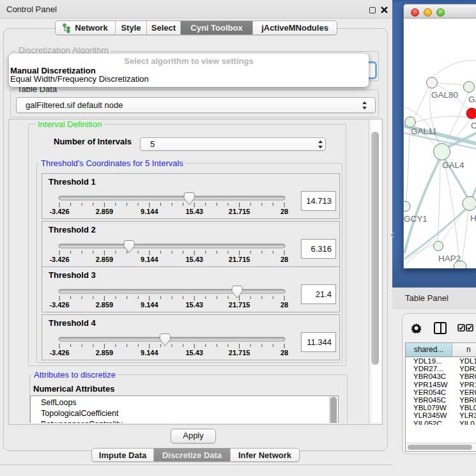  I want to click on svg-text: GA, so click(472, 100).